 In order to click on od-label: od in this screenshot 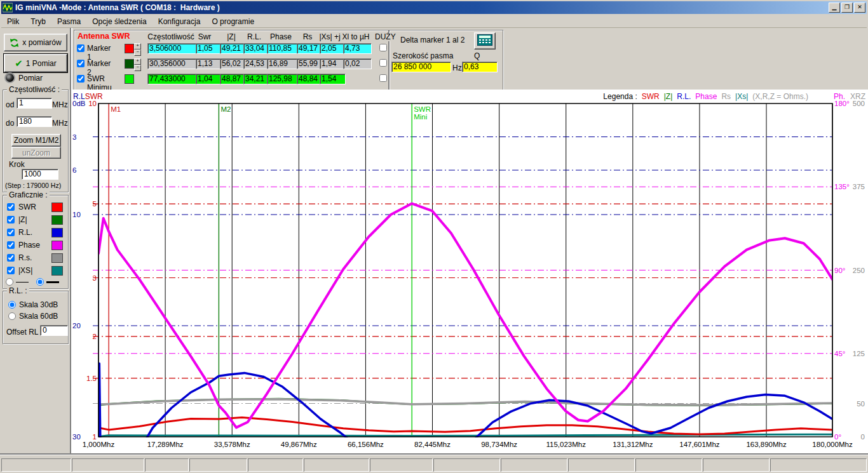, I will do `click(10, 105)`.